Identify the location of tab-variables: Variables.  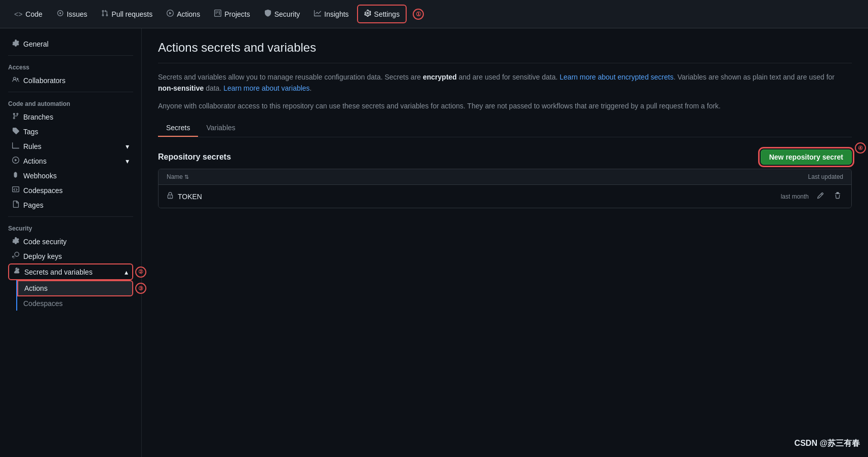
(221, 128).